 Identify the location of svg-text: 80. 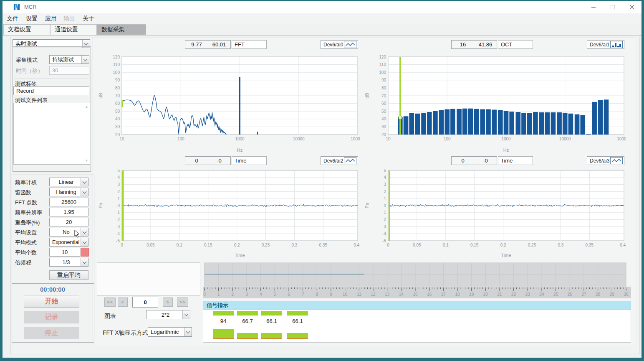
(118, 88).